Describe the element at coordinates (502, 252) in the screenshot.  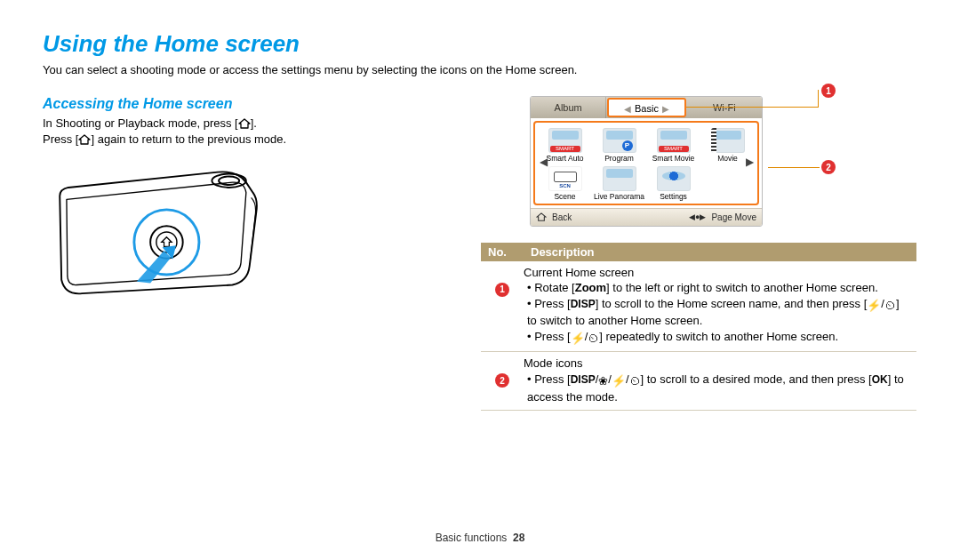
I see `table-header-no: No.` at that location.